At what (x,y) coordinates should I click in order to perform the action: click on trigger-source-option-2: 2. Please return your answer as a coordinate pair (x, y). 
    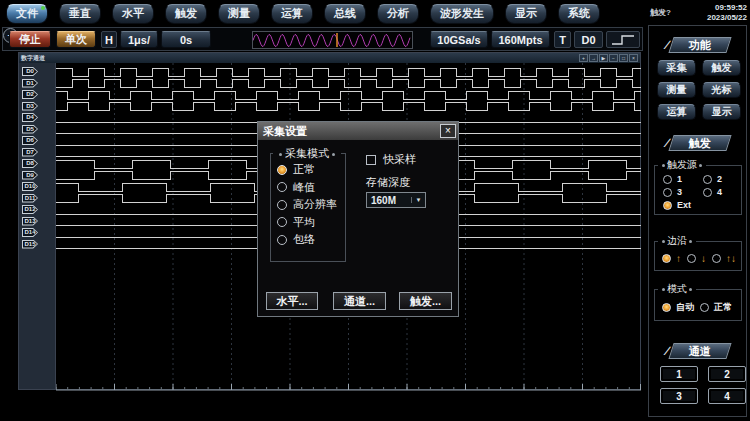
    Looking at the image, I should click on (722, 179).